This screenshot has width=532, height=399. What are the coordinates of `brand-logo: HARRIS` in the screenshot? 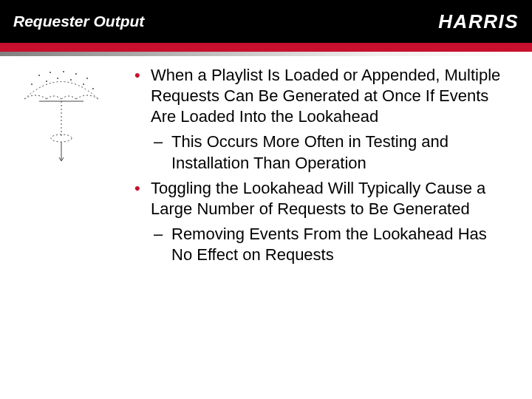 It's located at (479, 22).